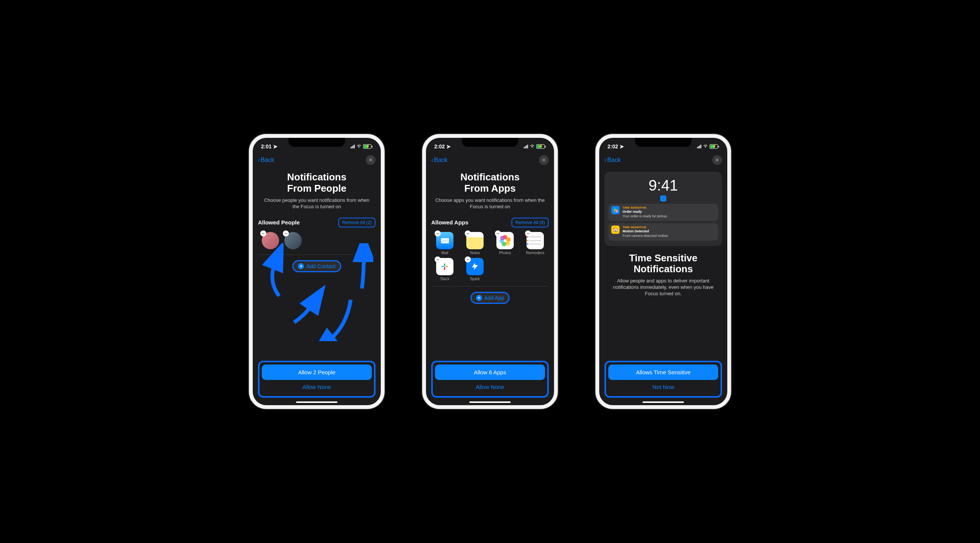  What do you see at coordinates (445, 267) in the screenshot?
I see `slack-icon: –` at bounding box center [445, 267].